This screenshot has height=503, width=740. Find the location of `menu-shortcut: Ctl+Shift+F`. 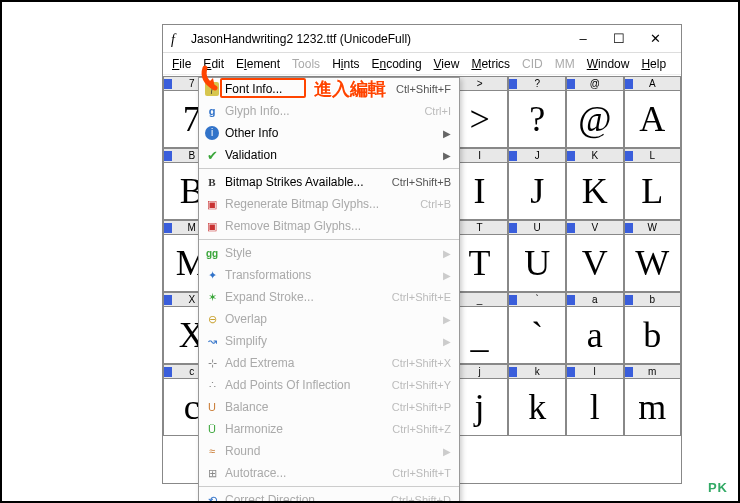

menu-shortcut: Ctl+Shift+F is located at coordinates (424, 89).